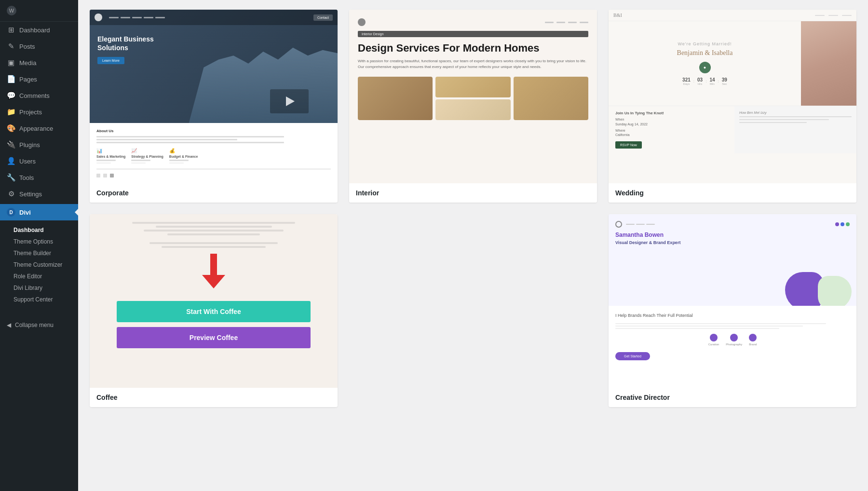  I want to click on theme-card-corporate: Contact Elegant BusinessSolutions Learn …, so click(214, 106).